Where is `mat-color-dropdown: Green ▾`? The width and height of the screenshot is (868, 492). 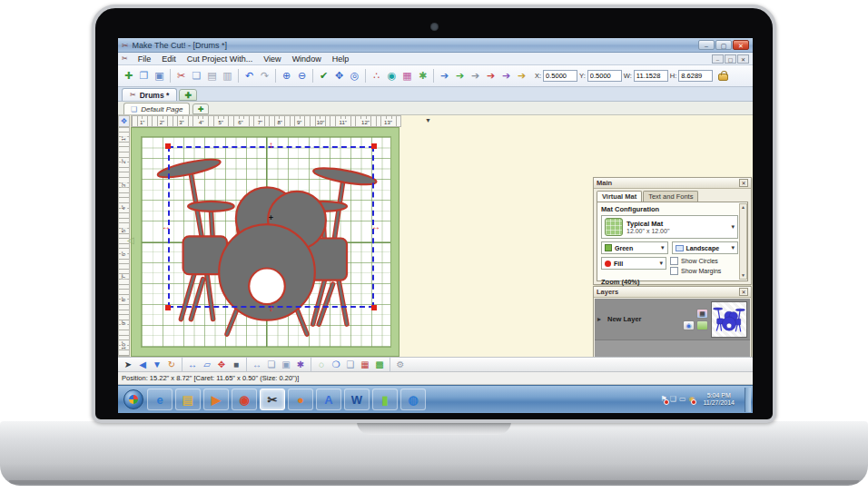
mat-color-dropdown: Green ▾ is located at coordinates (635, 248).